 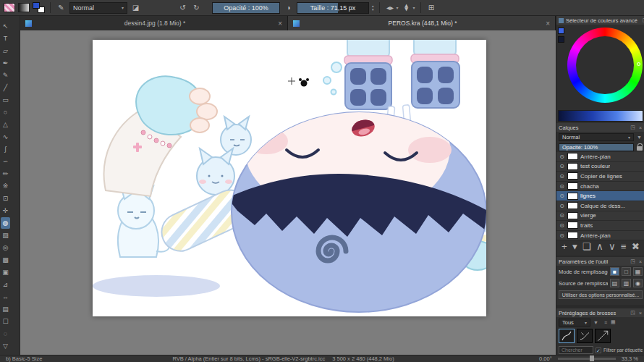 What do you see at coordinates (6, 63) in the screenshot?
I see `calligraphy-tool: ✒` at bounding box center [6, 63].